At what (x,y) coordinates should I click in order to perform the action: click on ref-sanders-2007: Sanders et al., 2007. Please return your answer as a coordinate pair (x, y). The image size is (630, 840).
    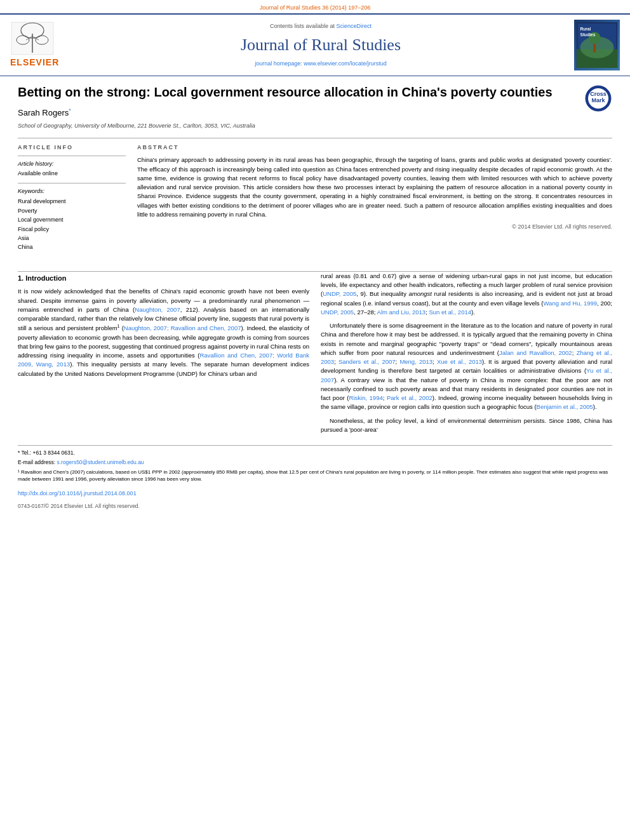
    Looking at the image, I should click on (367, 362).